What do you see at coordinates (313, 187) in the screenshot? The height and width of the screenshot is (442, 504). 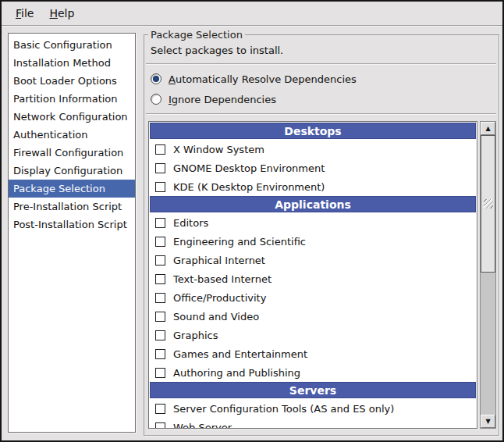 I see `list-item: KDE (K Desktop Environment)` at bounding box center [313, 187].